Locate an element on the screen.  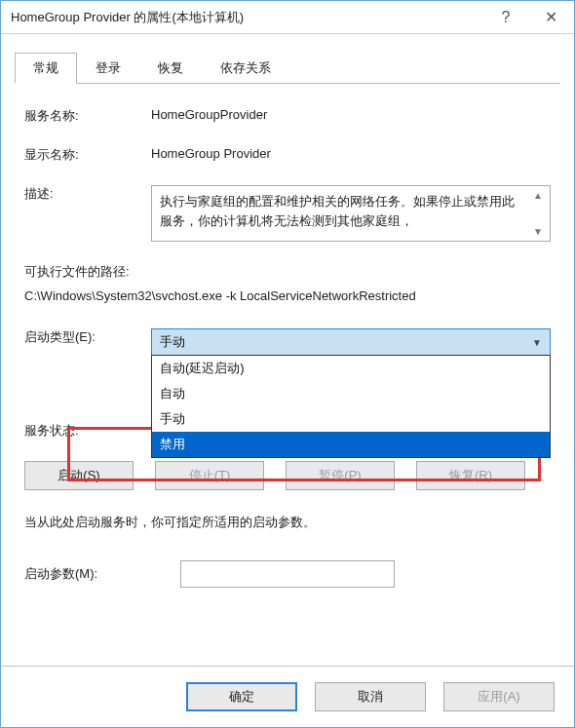
tabs-container: 常规 登录 恢复 依存关系 is located at coordinates (288, 58).